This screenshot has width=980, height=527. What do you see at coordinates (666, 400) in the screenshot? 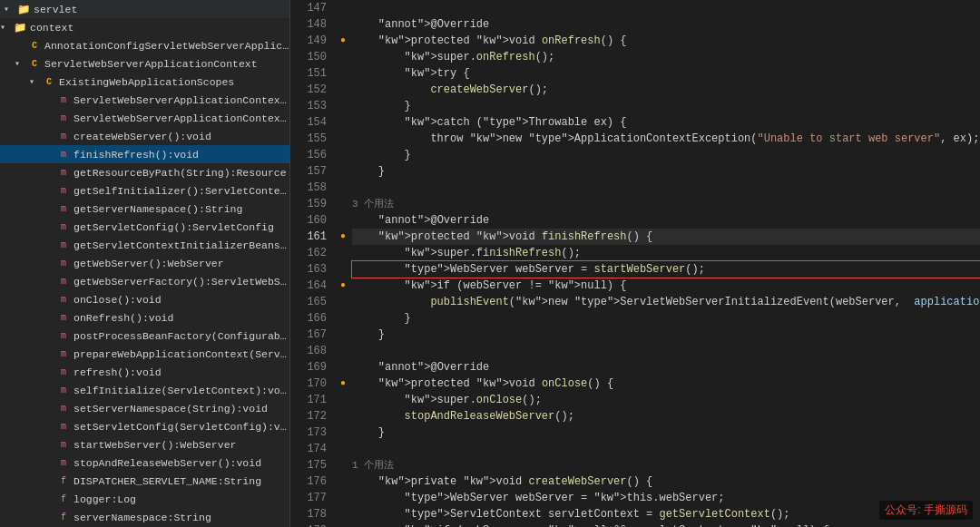
I see `code-line: "kw">super.onClose();` at bounding box center [666, 400].